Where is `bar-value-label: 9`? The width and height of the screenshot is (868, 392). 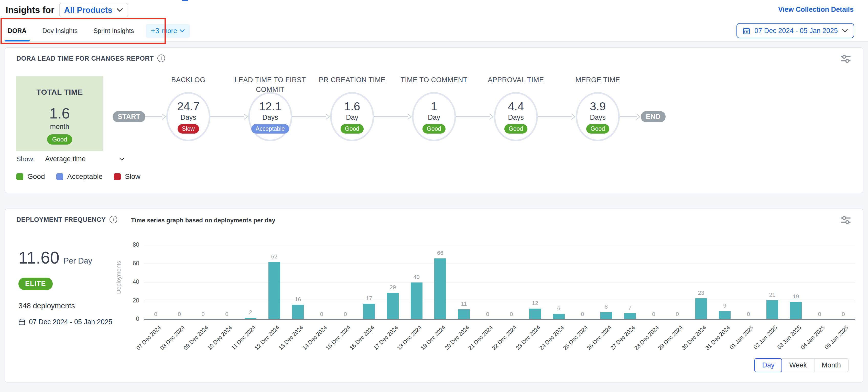 bar-value-label: 9 is located at coordinates (724, 306).